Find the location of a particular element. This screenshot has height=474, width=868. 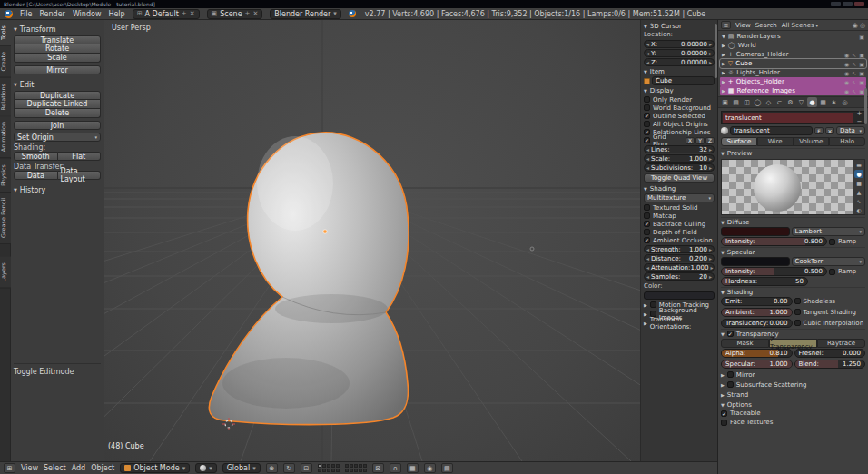

scale-button: Scale is located at coordinates (57, 58).